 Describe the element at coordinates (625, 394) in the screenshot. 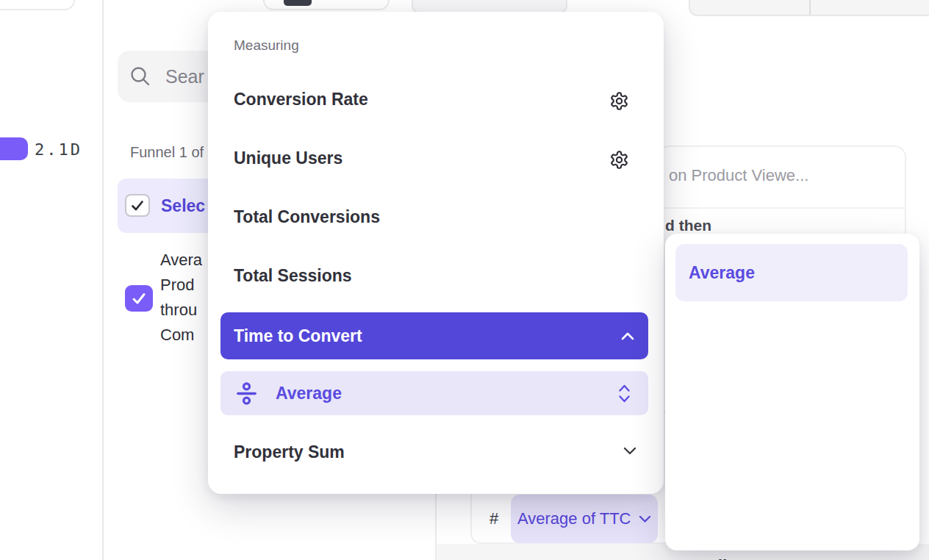

I see `up-down-selector-icon` at that location.